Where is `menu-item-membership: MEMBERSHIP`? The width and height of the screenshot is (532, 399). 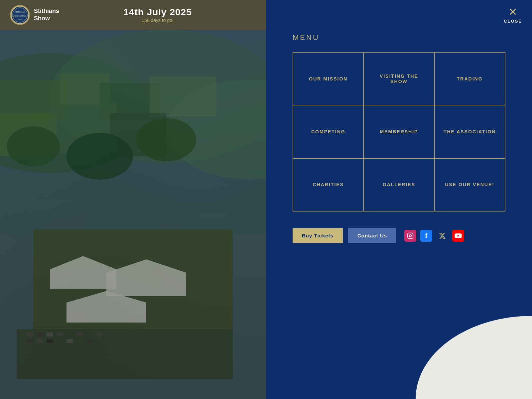
menu-item-membership: MEMBERSHIP is located at coordinates (399, 132).